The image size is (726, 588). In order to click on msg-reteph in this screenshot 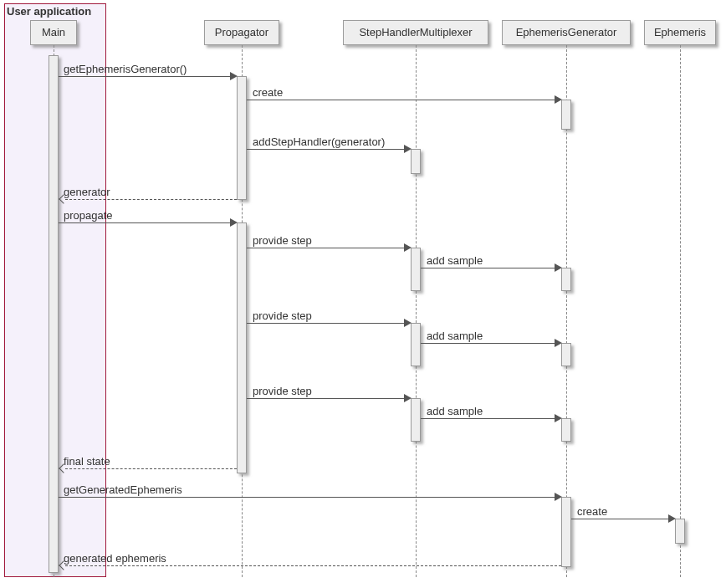, I will do `click(313, 565)`.